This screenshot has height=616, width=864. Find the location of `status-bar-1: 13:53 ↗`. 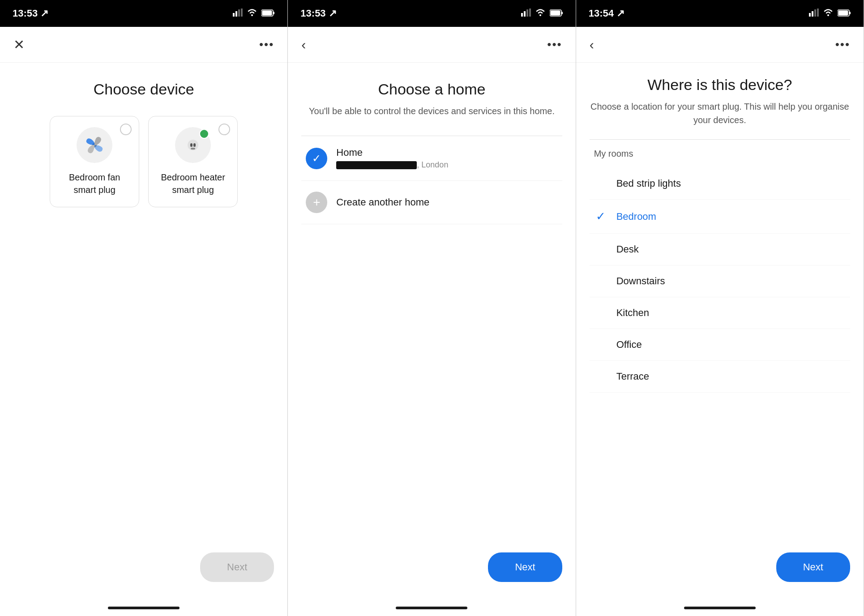

status-bar-1: 13:53 ↗ is located at coordinates (144, 13).